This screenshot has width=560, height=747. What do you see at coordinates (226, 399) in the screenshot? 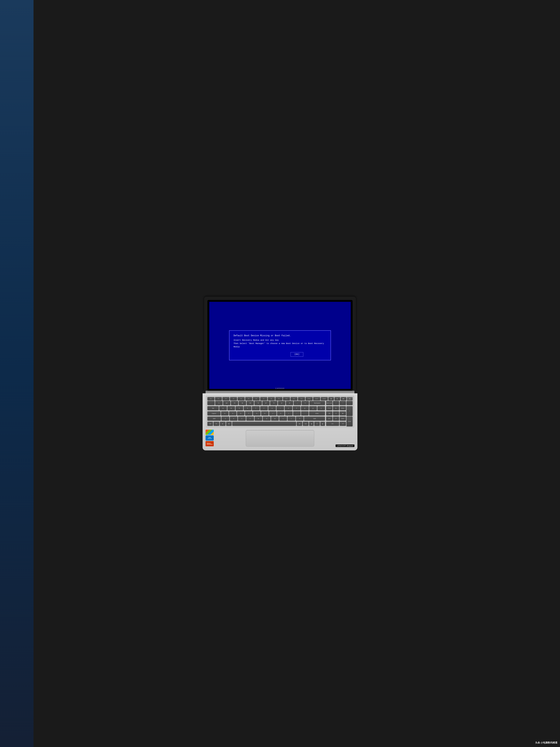
I see `key-f2: F2` at bounding box center [226, 399].